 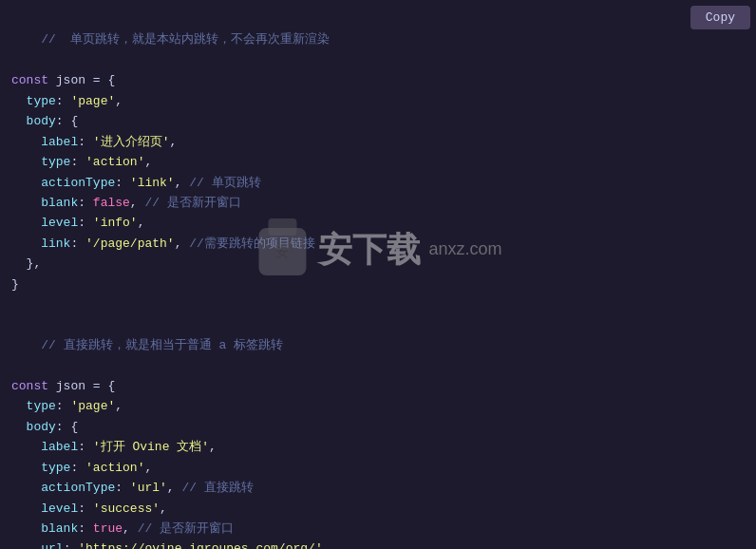 What do you see at coordinates (378, 528) in the screenshot?
I see `code-line: blank: true, // 是否新开窗口` at bounding box center [378, 528].